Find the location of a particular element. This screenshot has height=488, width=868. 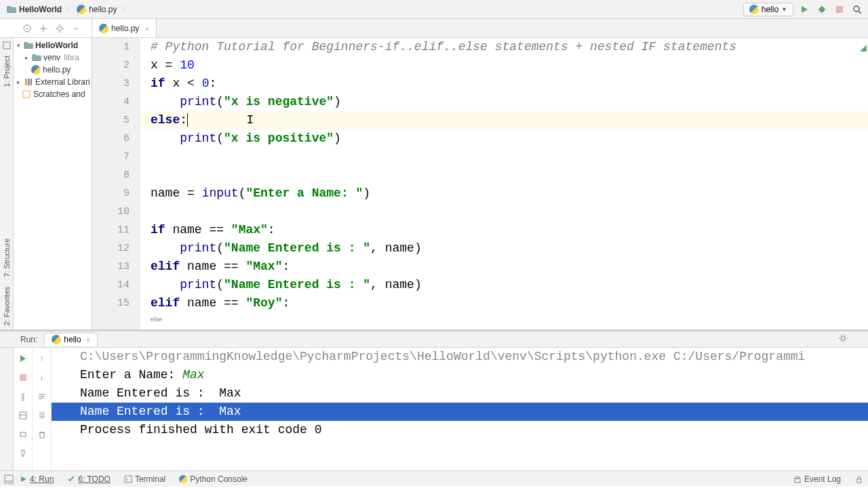

project-toolbar: − is located at coordinates (46, 28).